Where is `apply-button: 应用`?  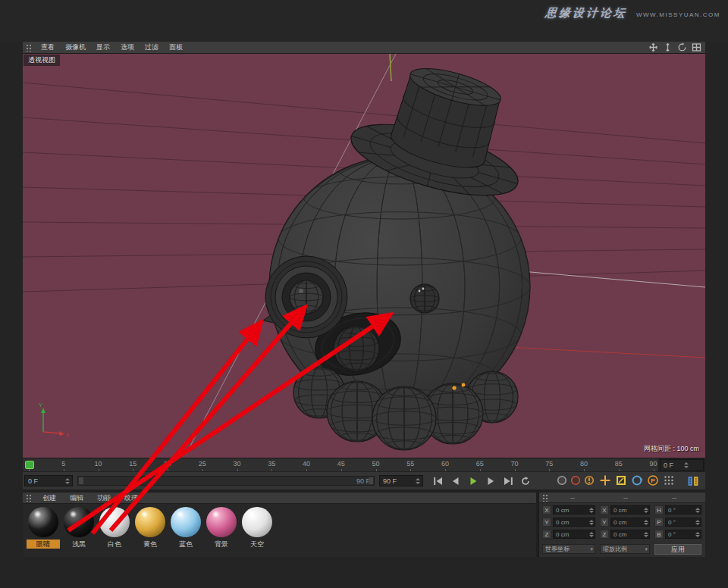 apply-button: 应用 is located at coordinates (678, 549).